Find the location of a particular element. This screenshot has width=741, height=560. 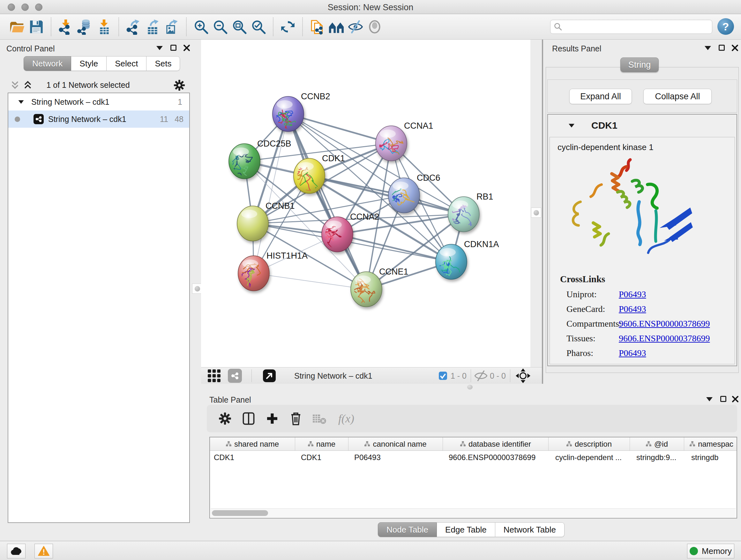

right-splitter-handle is located at coordinates (536, 212).